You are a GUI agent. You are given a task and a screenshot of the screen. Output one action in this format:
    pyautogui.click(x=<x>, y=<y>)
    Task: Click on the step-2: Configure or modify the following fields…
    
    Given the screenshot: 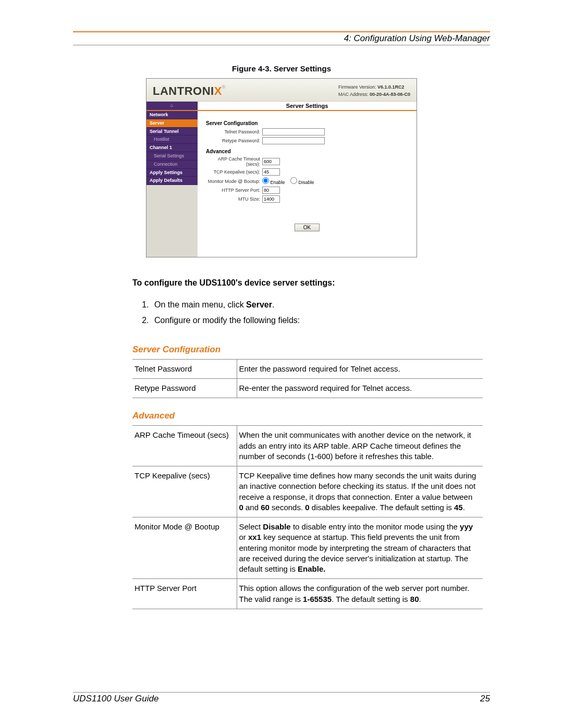 What is the action you would take?
    pyautogui.click(x=321, y=320)
    